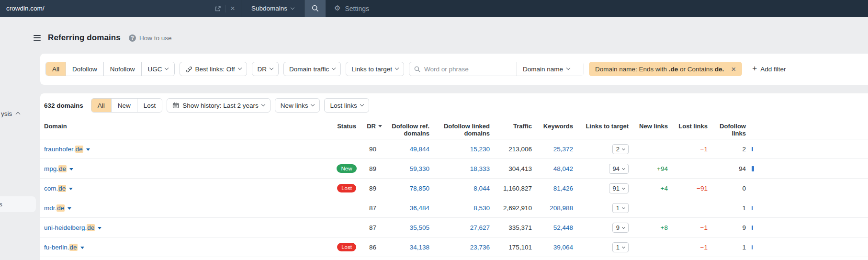 This screenshot has height=260, width=868. Describe the element at coordinates (273, 9) in the screenshot. I see `mode-dropdown: Subdomains` at that location.